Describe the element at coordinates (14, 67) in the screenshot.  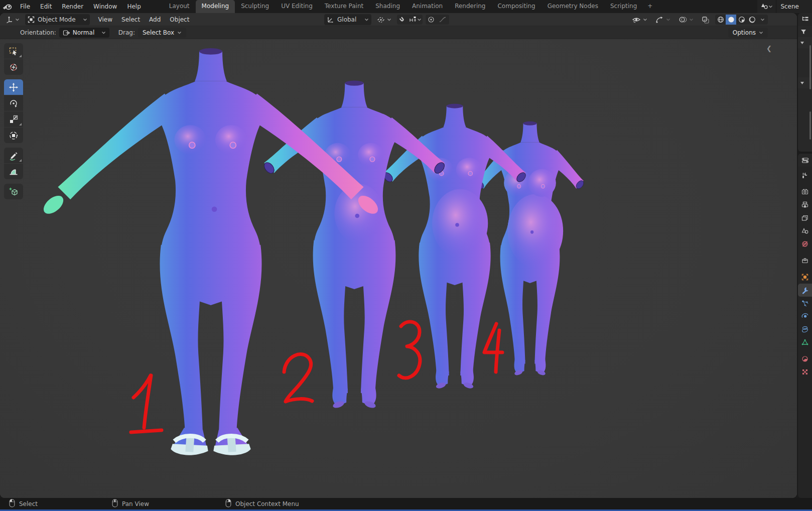
I see `tool-cursor-button` at that location.